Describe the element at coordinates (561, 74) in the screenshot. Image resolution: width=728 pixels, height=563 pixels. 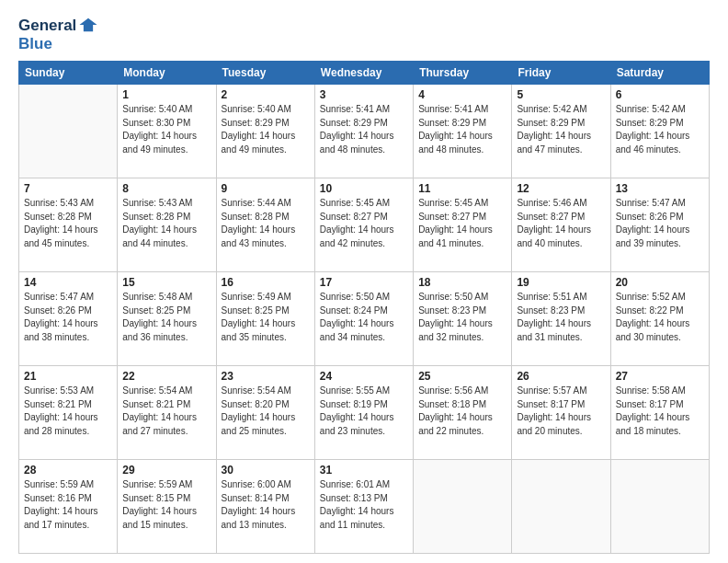
I see `weekday-header: Friday` at that location.